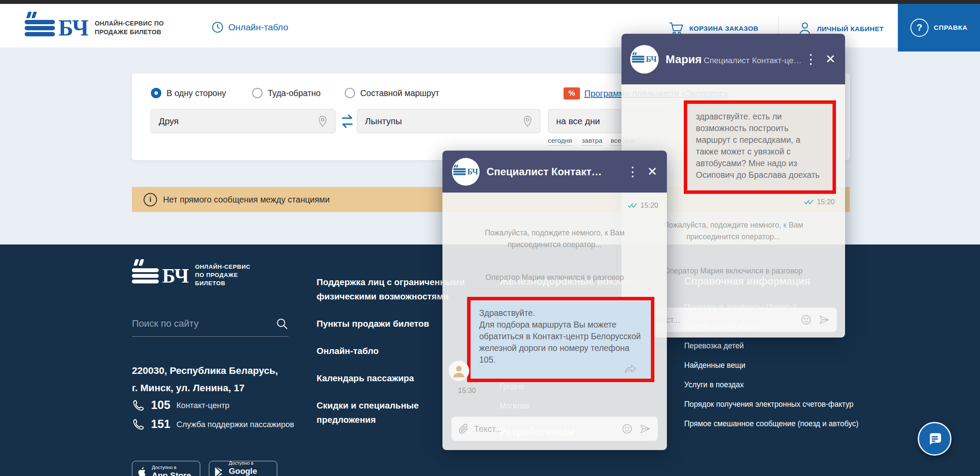 The image size is (980, 476). What do you see at coordinates (156, 93) in the screenshot?
I see `radio-selected-icon` at bounding box center [156, 93].